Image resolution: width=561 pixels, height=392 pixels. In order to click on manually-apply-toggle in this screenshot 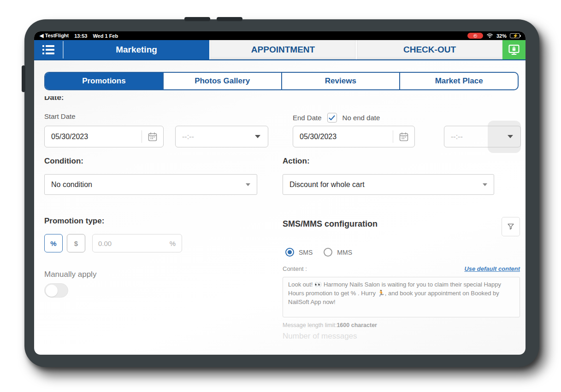, I will do `click(56, 290)`.